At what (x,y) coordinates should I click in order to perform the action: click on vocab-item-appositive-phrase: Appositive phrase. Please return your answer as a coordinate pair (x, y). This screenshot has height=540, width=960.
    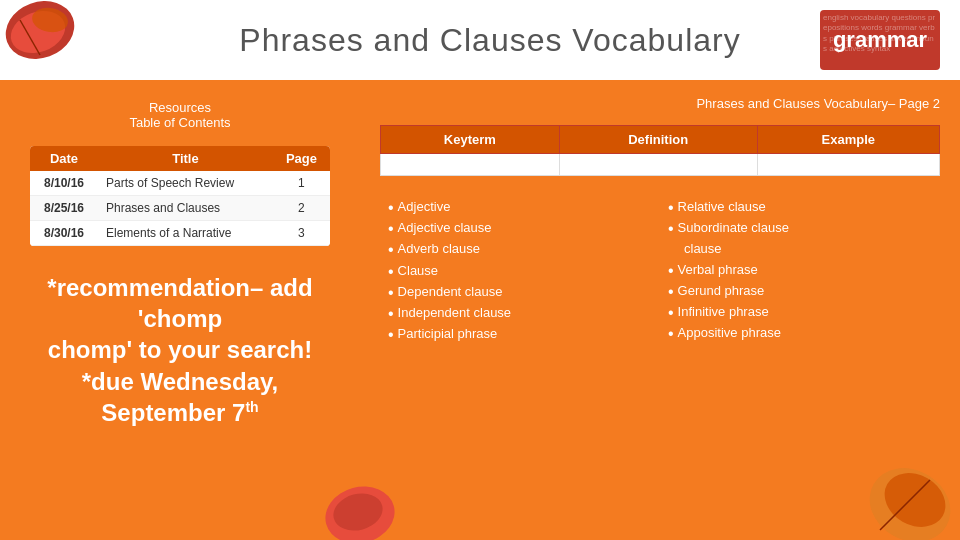
    Looking at the image, I should click on (730, 333).